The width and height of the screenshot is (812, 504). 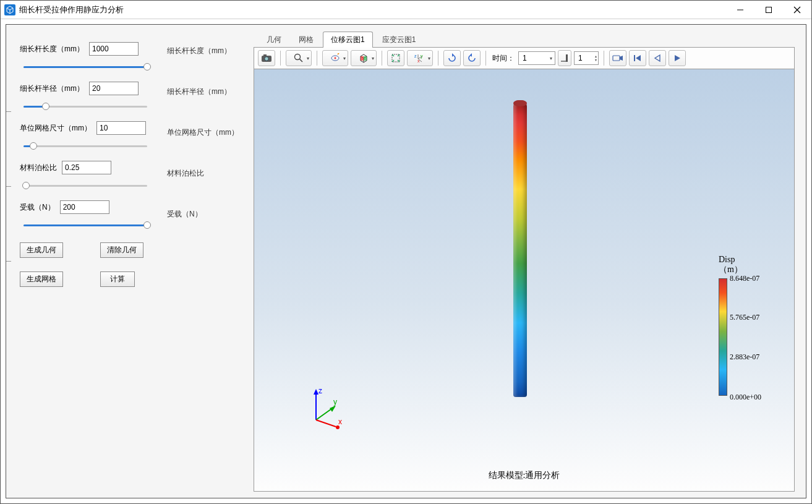 I want to click on param-length-label: 细长杆长度（mm）, so click(x=52, y=49).